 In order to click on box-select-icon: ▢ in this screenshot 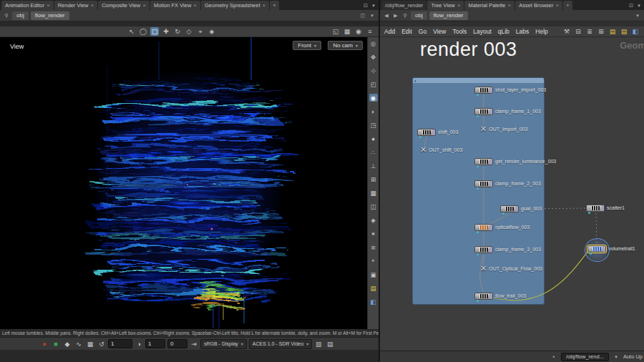, I will do `click(155, 31)`.